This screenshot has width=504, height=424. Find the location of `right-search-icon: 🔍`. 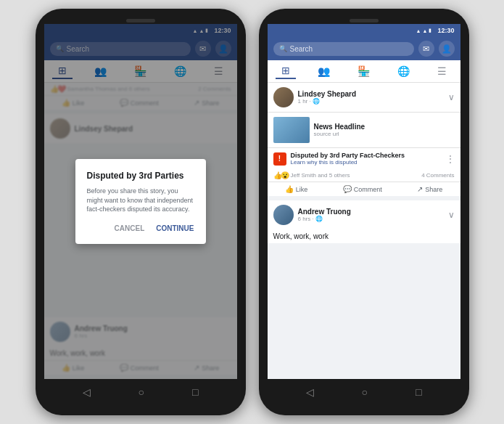

right-search-icon: 🔍 is located at coordinates (283, 49).